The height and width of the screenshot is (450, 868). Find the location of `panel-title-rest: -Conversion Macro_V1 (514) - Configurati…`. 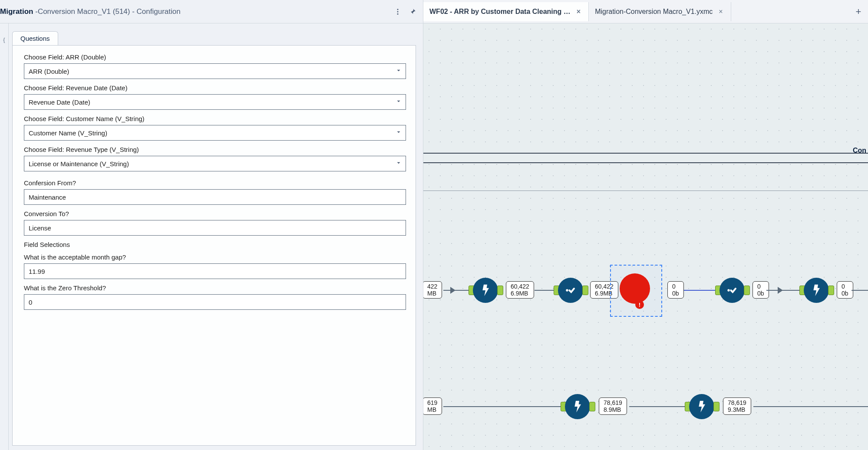

panel-title-rest: -Conversion Macro_V1 (514) - Configurati… is located at coordinates (107, 11).